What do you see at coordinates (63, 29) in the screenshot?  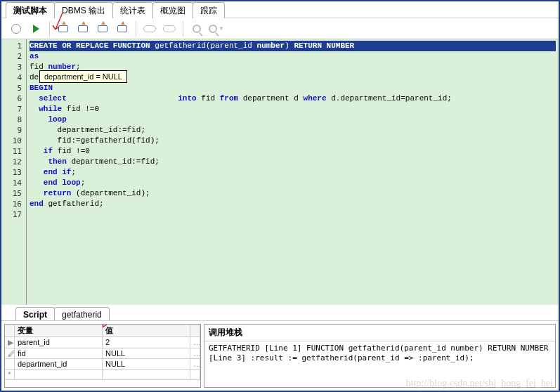 I see `step-into-button` at bounding box center [63, 29].